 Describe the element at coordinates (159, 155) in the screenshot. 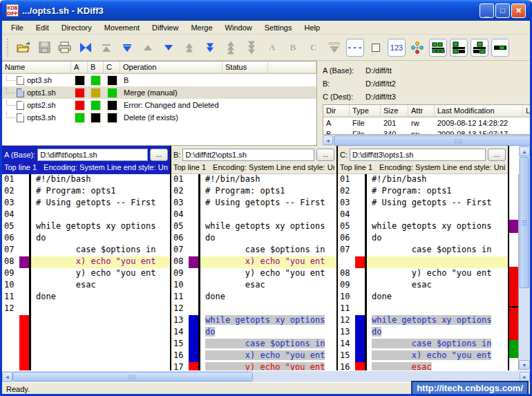

I see `pane-a-browse-button: ...` at that location.